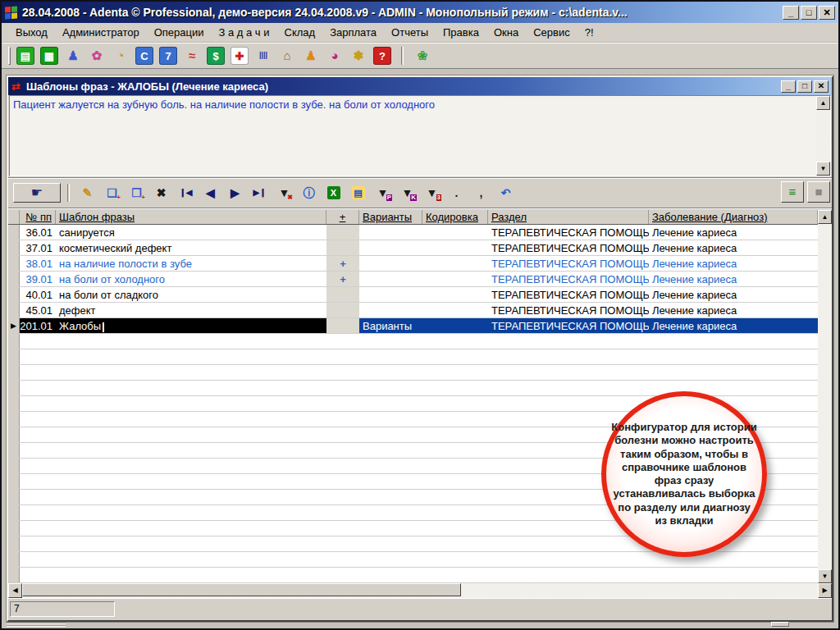 This screenshot has height=630, width=840. Describe the element at coordinates (420, 136) in the screenshot. I see `phrase-memo: Пациент жалуется на зубную боль. на нали…` at that location.